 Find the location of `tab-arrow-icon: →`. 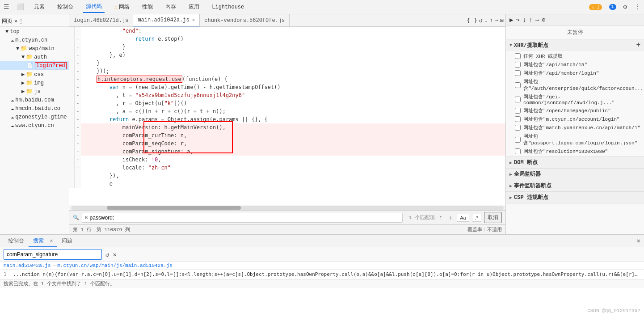

tab-arrow-icon: → is located at coordinates (497, 21).